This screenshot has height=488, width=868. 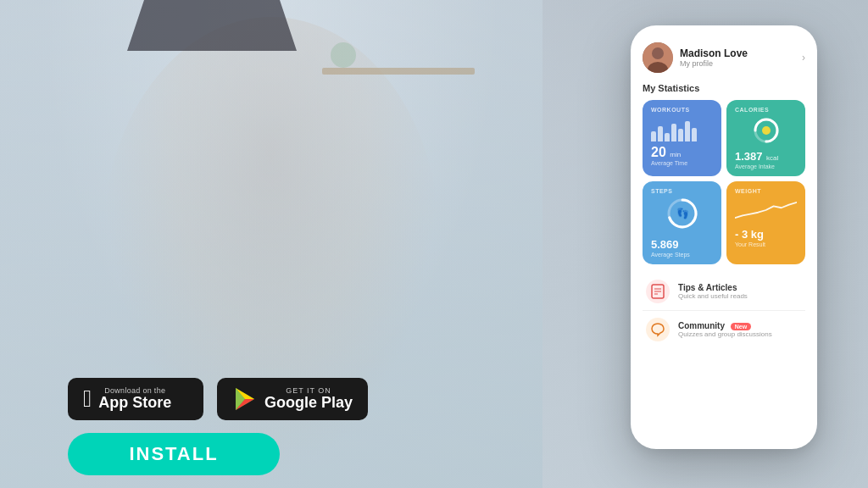 I want to click on store-buttons:  Download on the App Store GET IT ON Go…, so click(x=218, y=399).